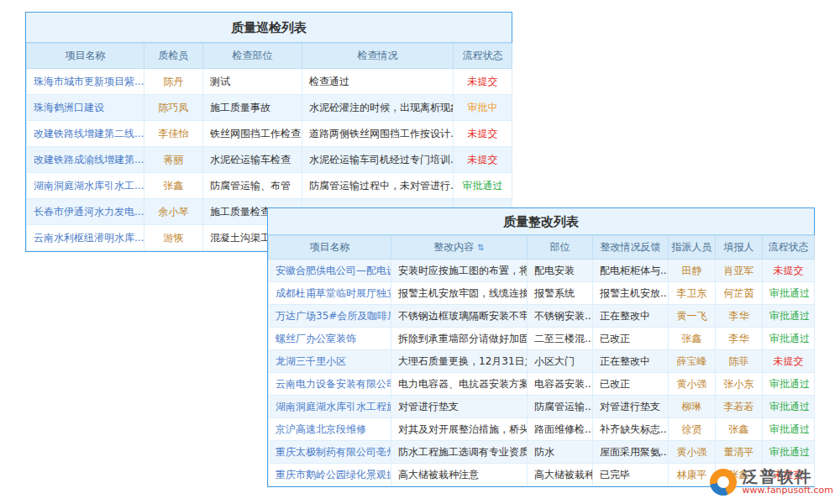 This screenshot has width=840, height=504. What do you see at coordinates (542, 339) in the screenshot?
I see `table-row: 螺丝厂办公室装饰拆除到承重墙部分请做好加固...二至三楼混...已改正张鑫李华审…` at bounding box center [542, 339].